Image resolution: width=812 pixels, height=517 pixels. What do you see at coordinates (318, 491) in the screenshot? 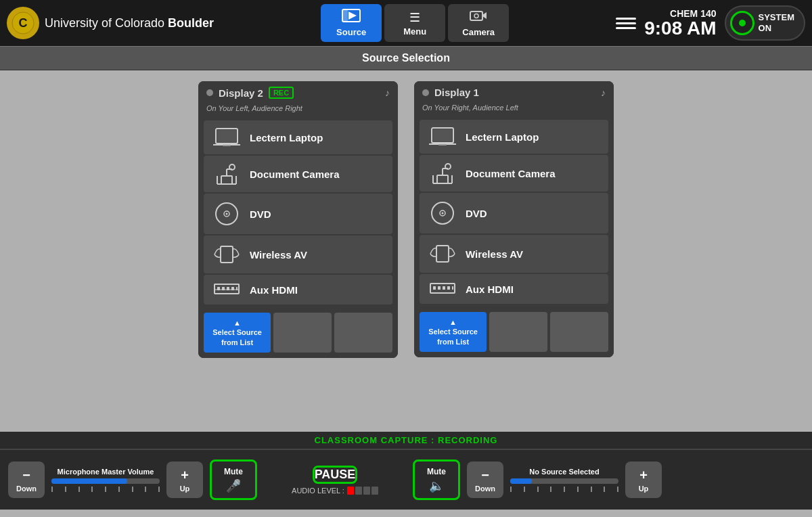
I see `audio-level-label: AUDIO LEVEL :` at bounding box center [318, 491].